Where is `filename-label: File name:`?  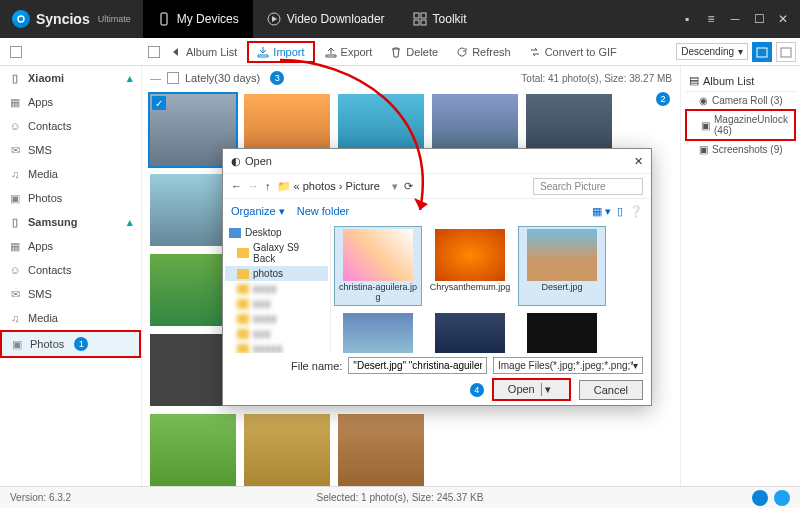
filename-label: File name: is located at coordinates (316, 366).